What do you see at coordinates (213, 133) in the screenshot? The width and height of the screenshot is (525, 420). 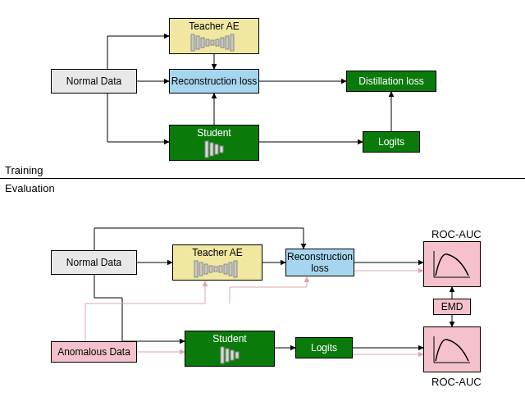 I see `student-label: Student` at bounding box center [213, 133].